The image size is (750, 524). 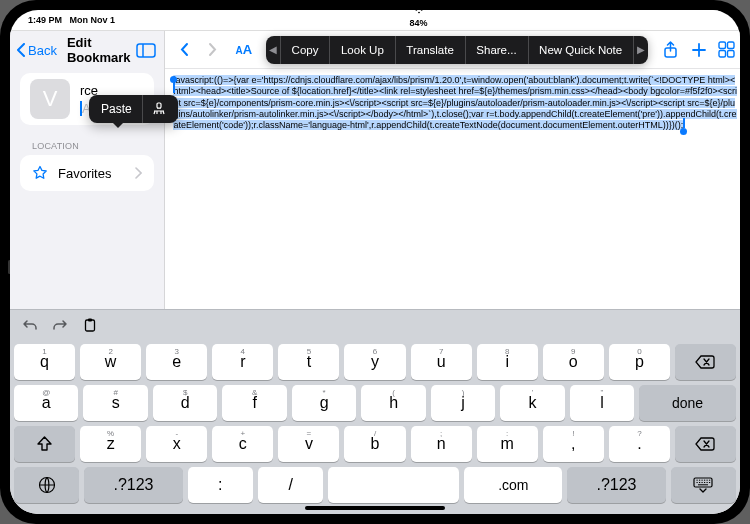 What do you see at coordinates (36, 50) in the screenshot?
I see `back-button: Back` at bounding box center [36, 50].